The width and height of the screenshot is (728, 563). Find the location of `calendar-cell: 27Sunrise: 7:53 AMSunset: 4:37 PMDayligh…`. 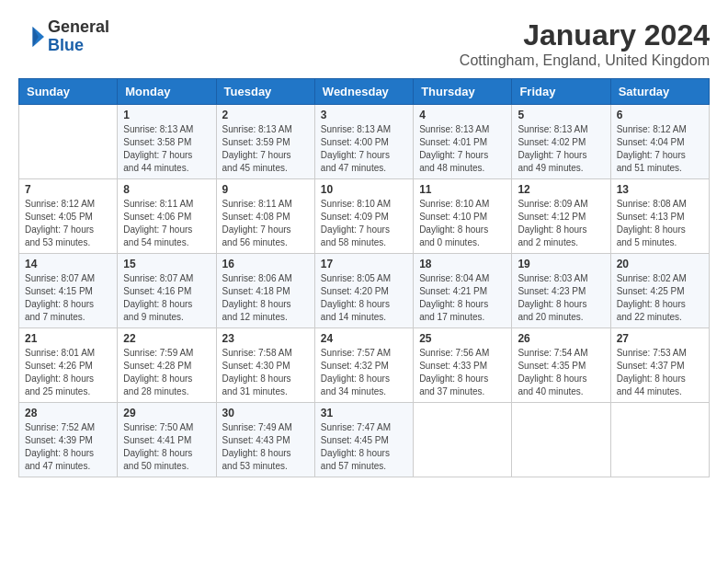

calendar-cell: 27Sunrise: 7:53 AMSunset: 4:37 PMDayligh… is located at coordinates (660, 366).